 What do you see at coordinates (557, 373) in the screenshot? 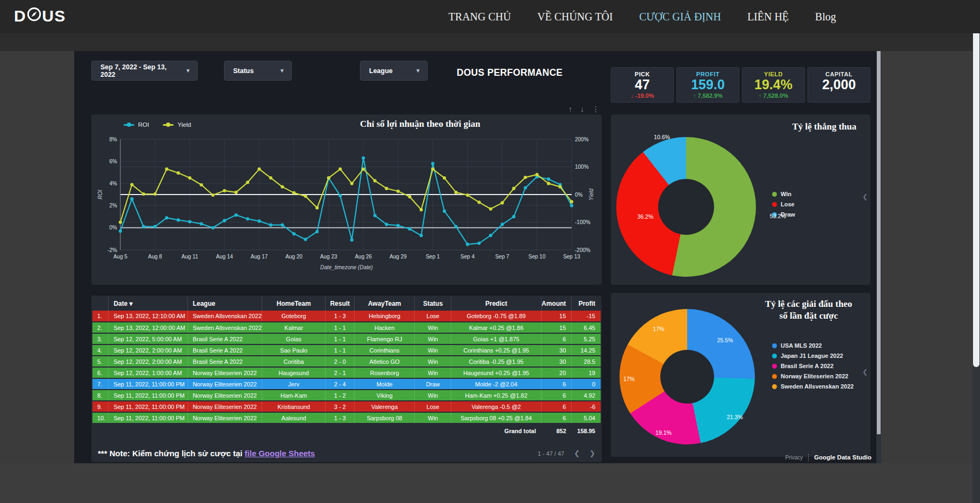
I see `cell-amount: 20` at bounding box center [557, 373].